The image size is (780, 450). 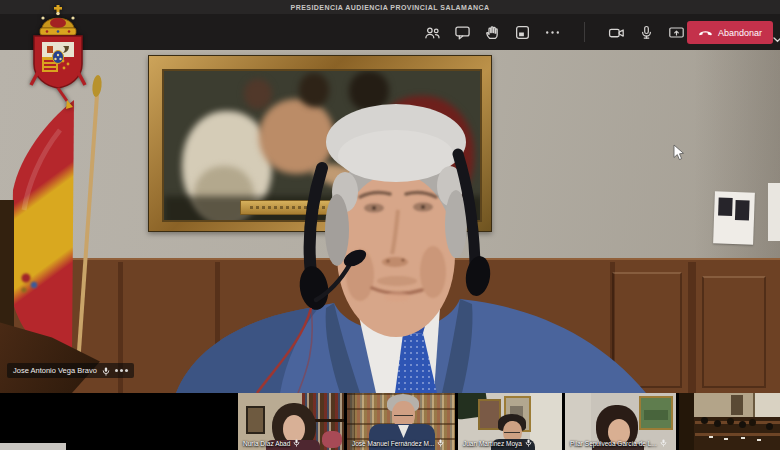 I want to click on participant-name: Jose Antonio Vega Bravo, so click(x=55, y=370).